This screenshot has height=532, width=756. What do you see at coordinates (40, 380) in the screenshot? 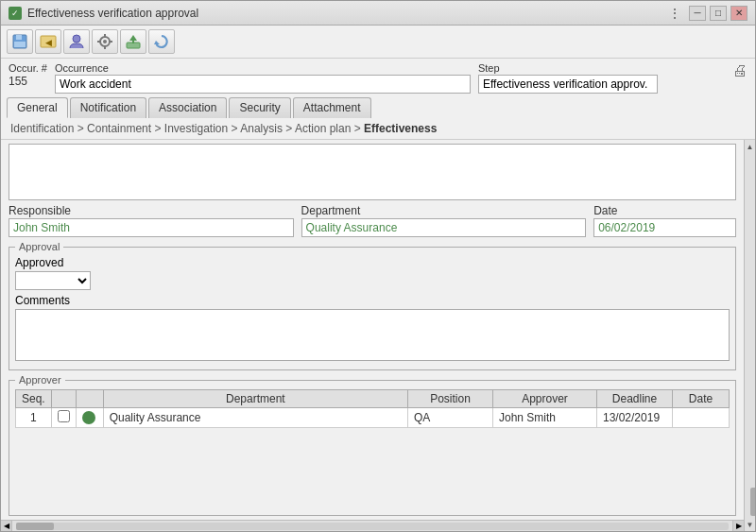
I see `approver-legend: Approver` at bounding box center [40, 380].